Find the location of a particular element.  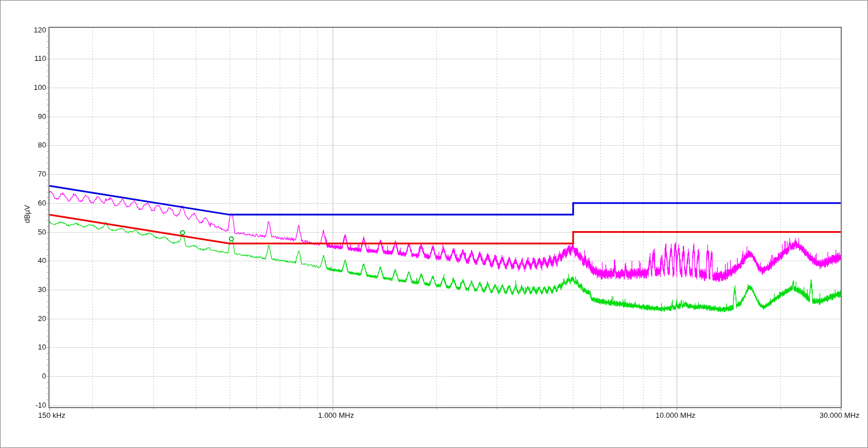

y-tick-label: 40 is located at coordinates (32, 261).